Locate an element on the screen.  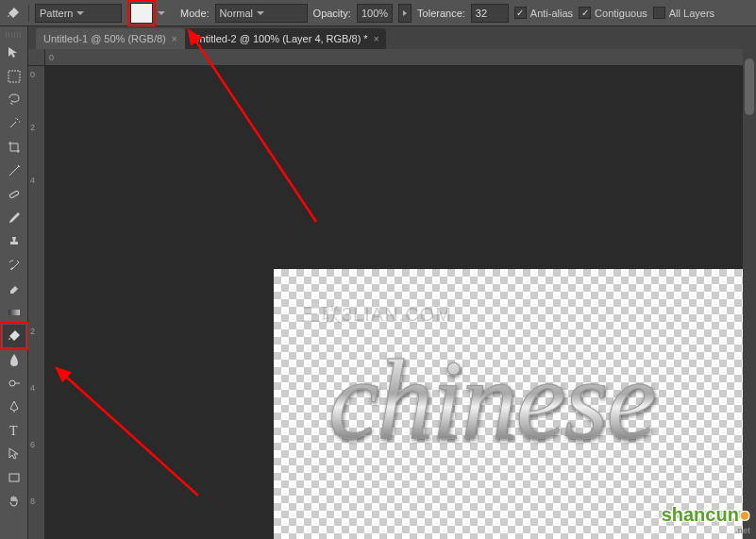
tab-untitled-1: Untitled-1 @ 50% (RGB/8) × is located at coordinates (110, 39).